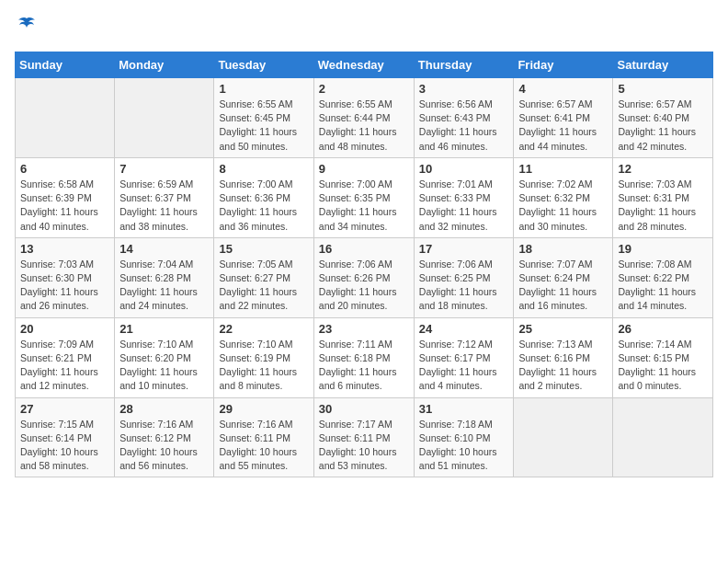  What do you see at coordinates (663, 88) in the screenshot?
I see `day-number: 5` at bounding box center [663, 88].